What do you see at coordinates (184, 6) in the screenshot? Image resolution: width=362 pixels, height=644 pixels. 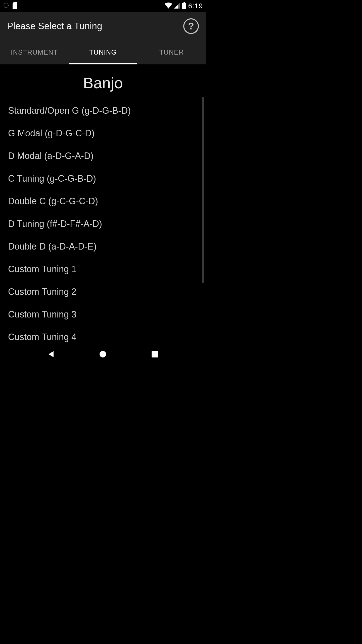 I see `battery-icon` at bounding box center [184, 6].